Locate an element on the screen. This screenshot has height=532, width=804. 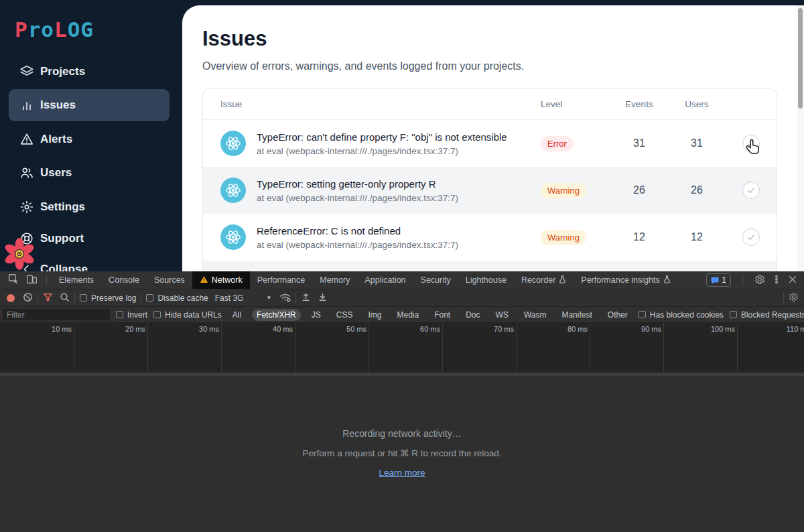
tab-application: Application is located at coordinates (385, 280).